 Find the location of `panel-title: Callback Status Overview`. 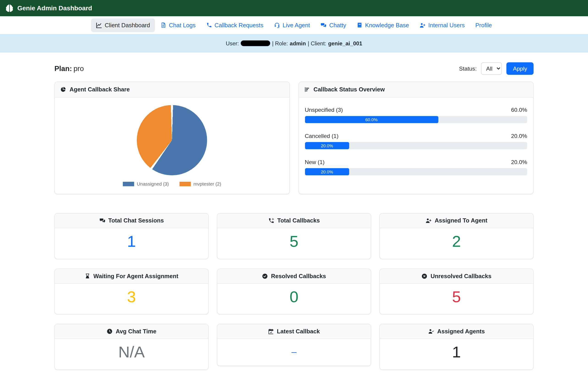

panel-title: Callback Status Overview is located at coordinates (349, 90).